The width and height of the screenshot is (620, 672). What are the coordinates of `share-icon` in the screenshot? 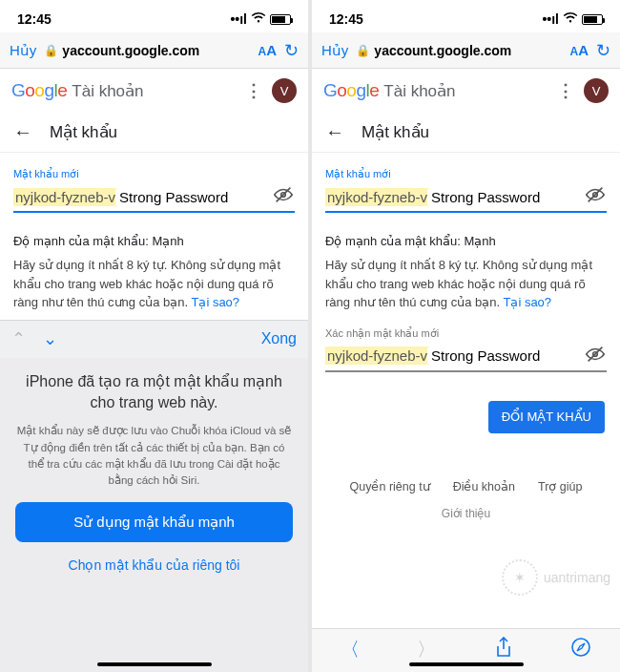 It's located at (504, 649).